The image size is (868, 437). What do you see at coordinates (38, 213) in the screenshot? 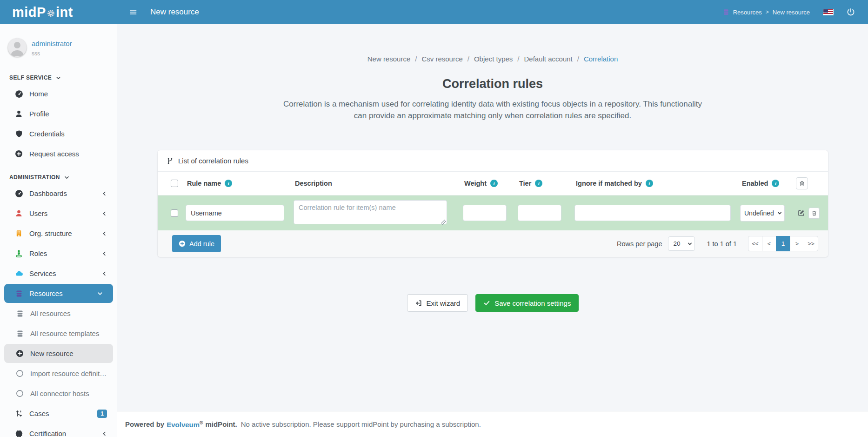
I see `sidebar-item-label: Users` at bounding box center [38, 213].